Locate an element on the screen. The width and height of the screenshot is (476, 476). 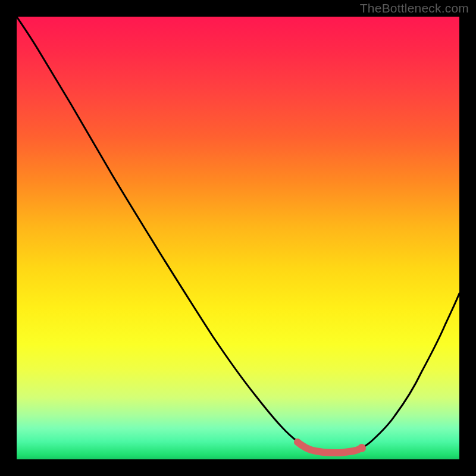
highlight-end-marker is located at coordinates (362, 448).